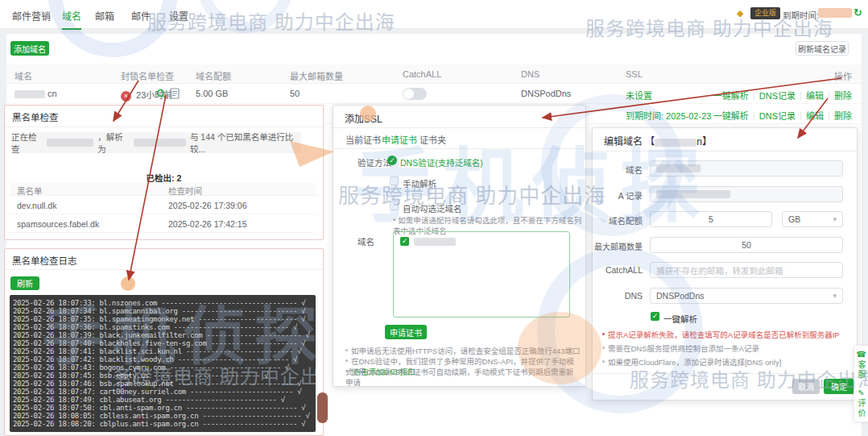 This screenshot has width=868, height=436. Describe the element at coordinates (433, 139) in the screenshot. I see `tab-cert-folder: 证书夹` at that location.